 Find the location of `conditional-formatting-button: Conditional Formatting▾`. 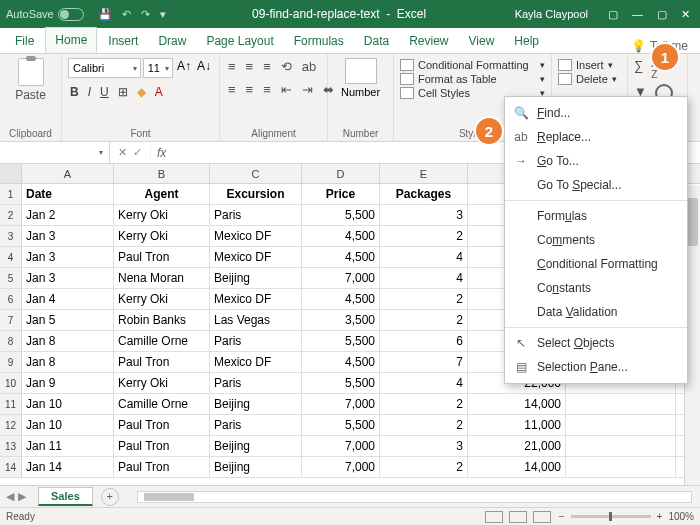

conditional-formatting-button: Conditional Formatting▾ is located at coordinates (472, 65).